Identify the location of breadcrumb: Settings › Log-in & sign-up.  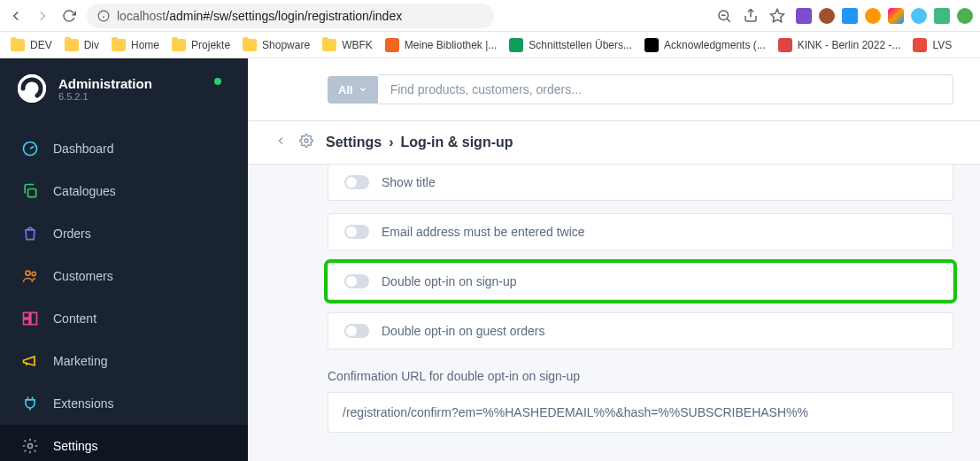
(420, 142).